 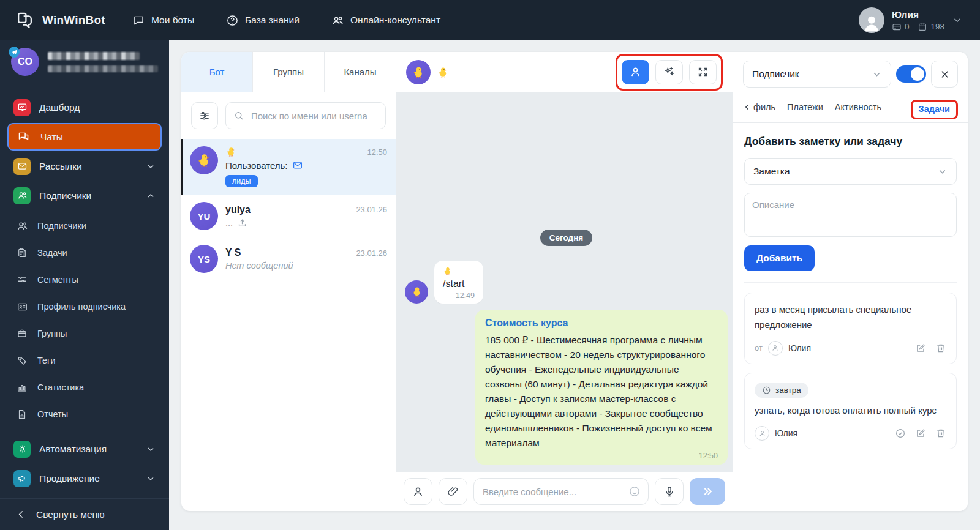 What do you see at coordinates (918, 21) in the screenshot?
I see `user-info: Юлия 0 198` at bounding box center [918, 21].